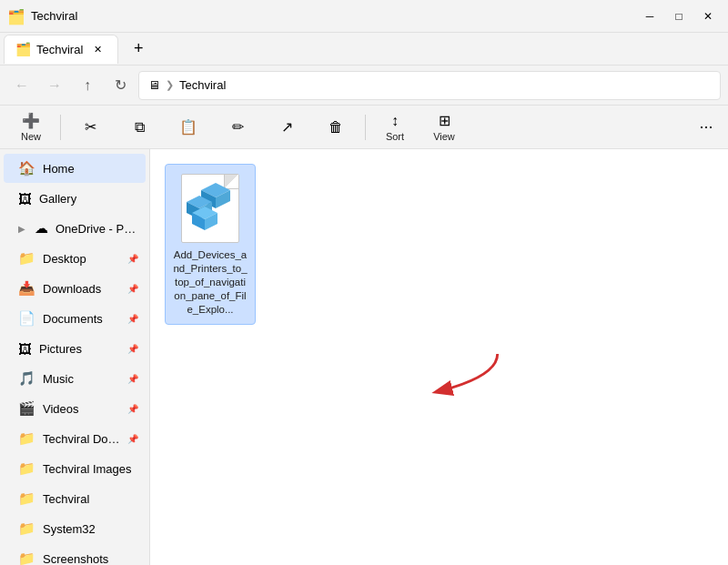 The image size is (728, 565). What do you see at coordinates (15, 16) in the screenshot?
I see `window-icon: 🗂️` at bounding box center [15, 16].